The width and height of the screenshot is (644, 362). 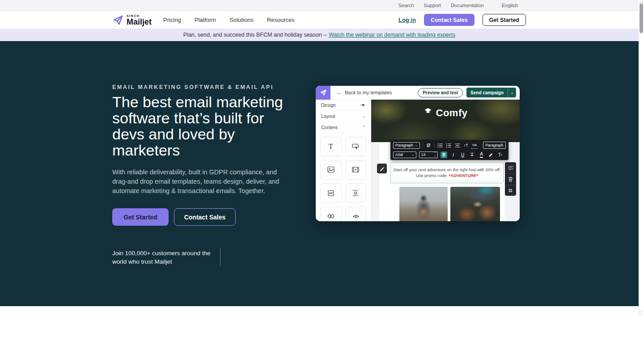 What do you see at coordinates (418, 93) in the screenshot?
I see `editor-topbar: ← Back to my templates Preview and test …` at bounding box center [418, 93].